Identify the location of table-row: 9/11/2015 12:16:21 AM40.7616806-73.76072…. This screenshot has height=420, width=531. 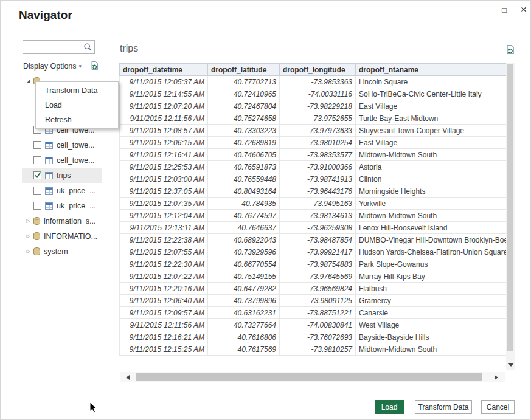
(313, 337).